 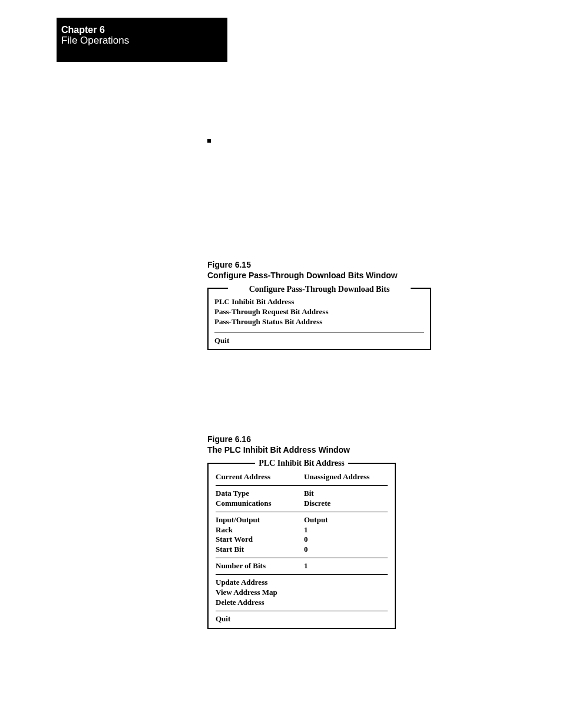 I want to click on window-titlebar: Configure Pass-Through Download Bits, so click(x=319, y=289).